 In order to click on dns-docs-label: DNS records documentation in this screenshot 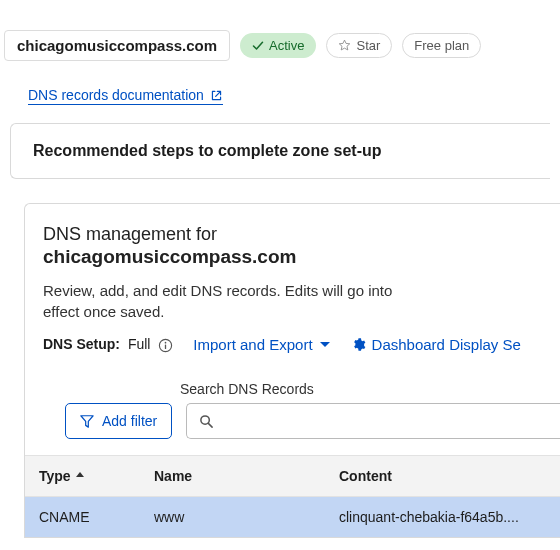, I will do `click(116, 95)`.